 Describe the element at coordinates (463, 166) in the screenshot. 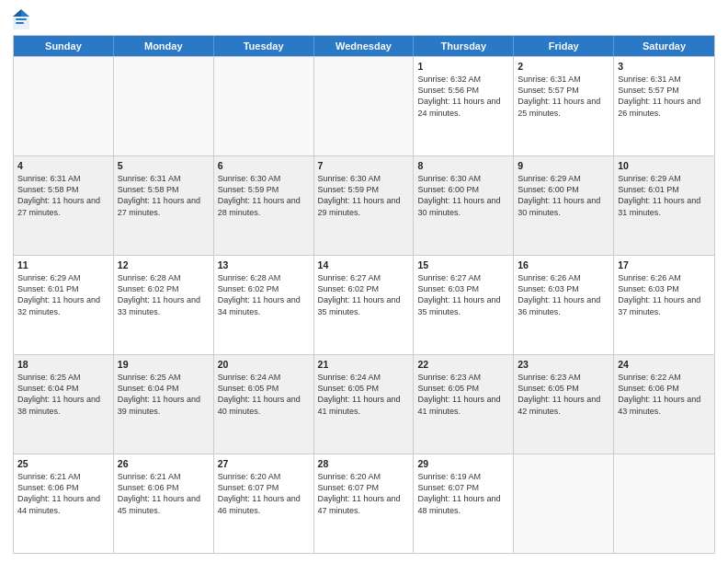

I see `cell-number: 8` at that location.